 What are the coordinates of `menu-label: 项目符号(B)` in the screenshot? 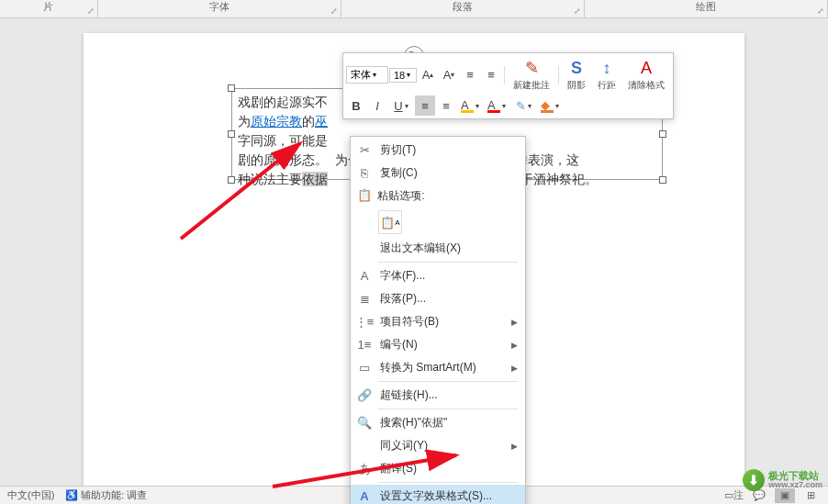 It's located at (442, 321).